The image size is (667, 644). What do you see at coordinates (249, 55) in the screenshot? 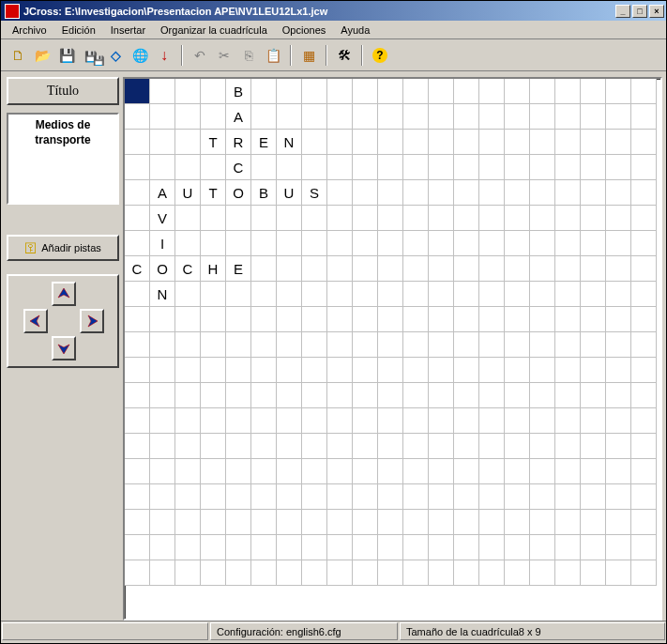
I see `copy-button` at bounding box center [249, 55].